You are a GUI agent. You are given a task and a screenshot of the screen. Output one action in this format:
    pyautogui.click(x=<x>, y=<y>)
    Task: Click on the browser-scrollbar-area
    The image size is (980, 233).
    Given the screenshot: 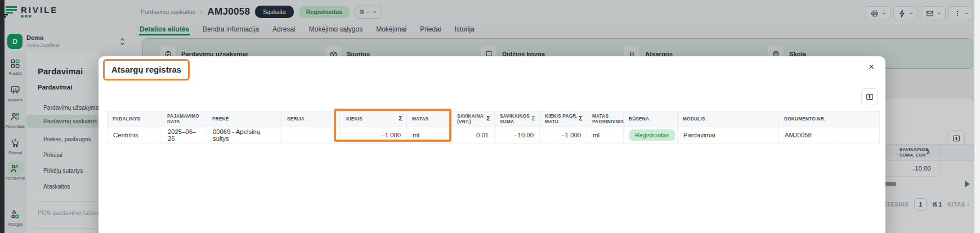 What is the action you would take?
    pyautogui.click(x=977, y=116)
    